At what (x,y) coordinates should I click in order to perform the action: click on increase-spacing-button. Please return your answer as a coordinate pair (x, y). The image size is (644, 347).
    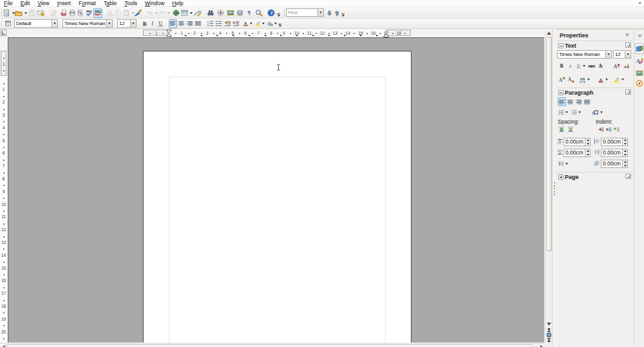
    Looking at the image, I should click on (562, 129).